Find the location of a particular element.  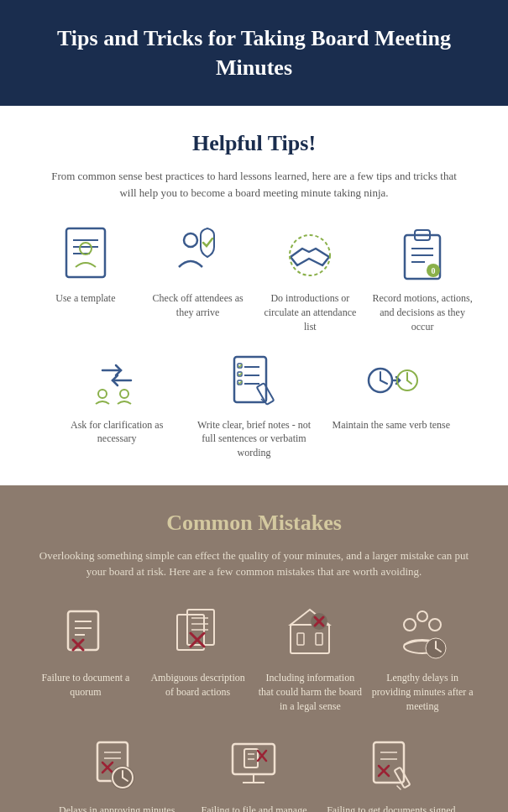

tip-brief-notes: Write clear, brief notes - not full sent… is located at coordinates (254, 406).